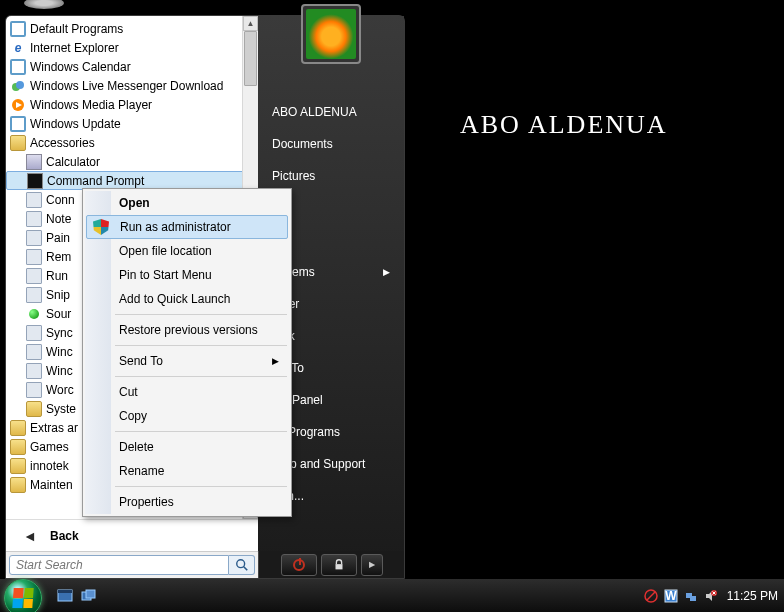  Describe the element at coordinates (64, 536) in the screenshot. I see `back-label: Back` at that location.